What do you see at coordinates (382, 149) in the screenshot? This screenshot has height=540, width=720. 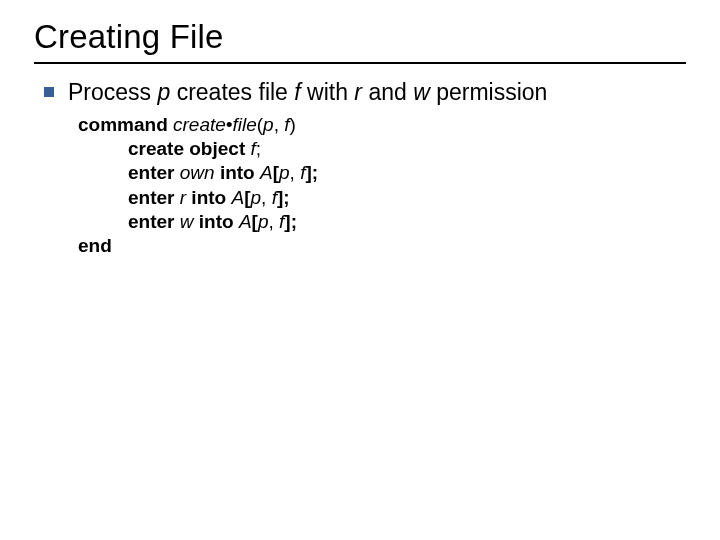 I see `code-line-2: create object f;` at bounding box center [382, 149].